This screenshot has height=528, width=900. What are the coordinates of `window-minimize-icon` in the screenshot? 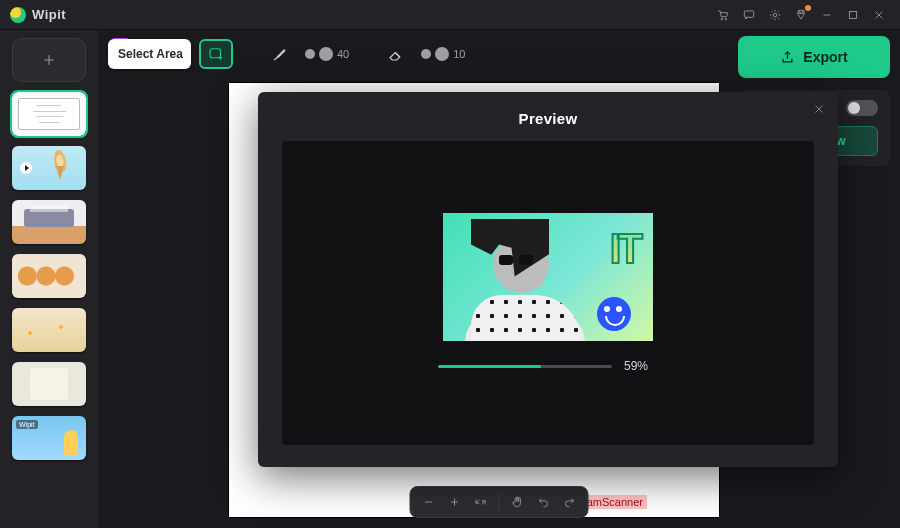 It's located at (827, 15).